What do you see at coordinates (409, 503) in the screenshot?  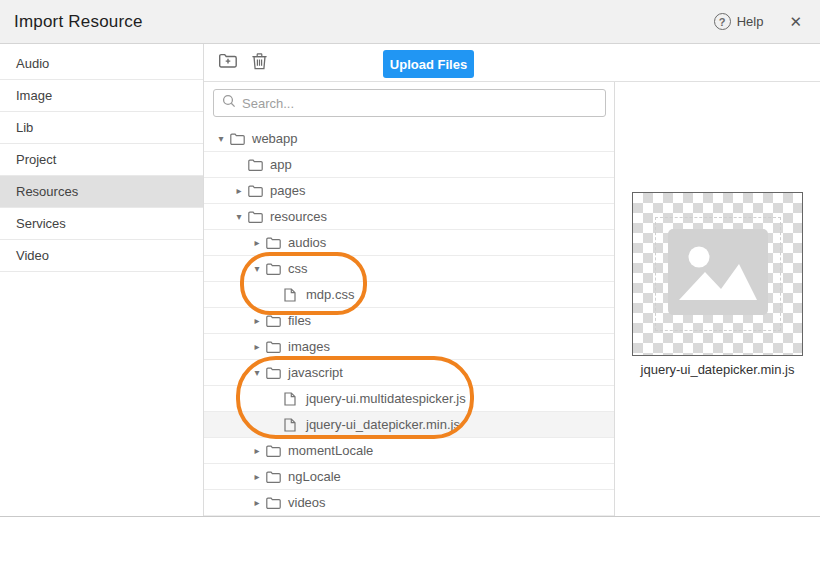 I see `tree-row-videos: ▸ videos` at bounding box center [409, 503].